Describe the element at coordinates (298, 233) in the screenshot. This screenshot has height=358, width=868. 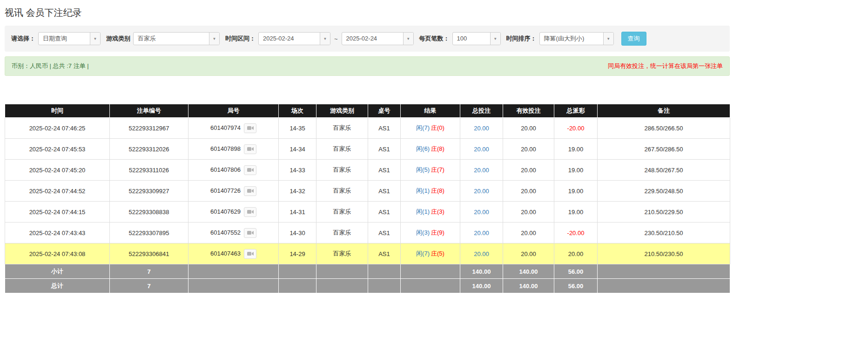
I see `cell-session: 14-30` at that location.